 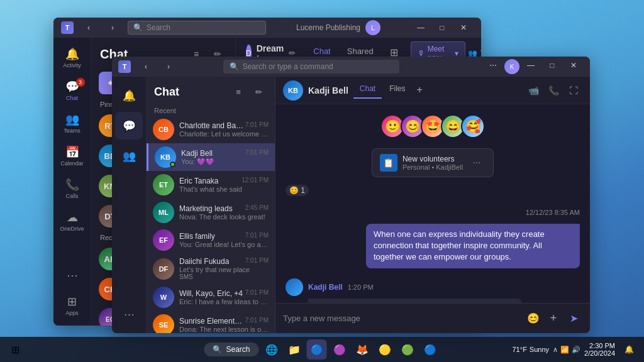 What do you see at coordinates (397, 90) in the screenshot?
I see `fg-tab-files: Files` at bounding box center [397, 90].